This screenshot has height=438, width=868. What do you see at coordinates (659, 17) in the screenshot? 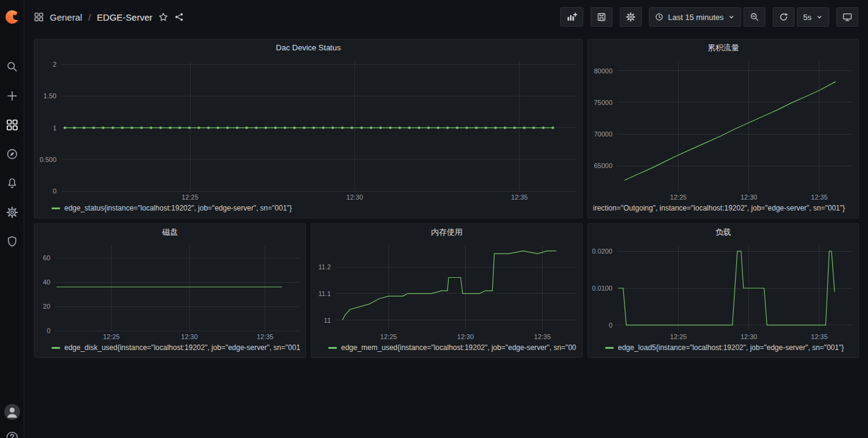
I see `clock-icon` at bounding box center [659, 17].